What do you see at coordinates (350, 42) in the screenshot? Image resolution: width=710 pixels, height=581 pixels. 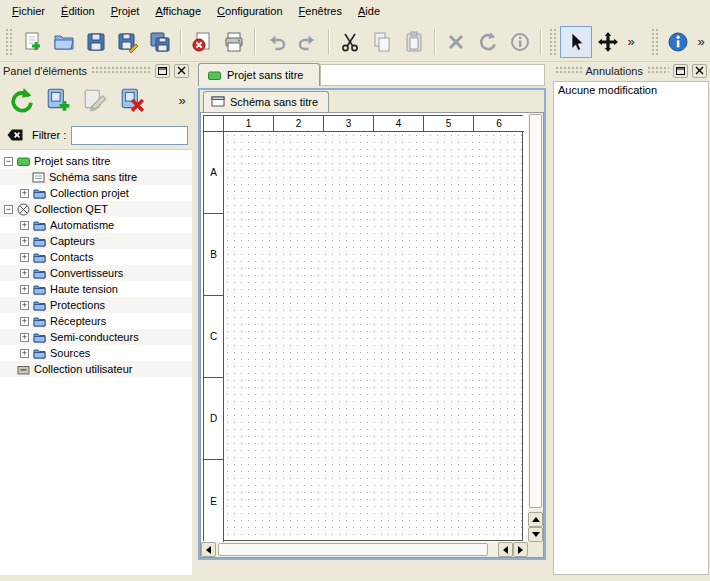 I see `cut-button` at bounding box center [350, 42].